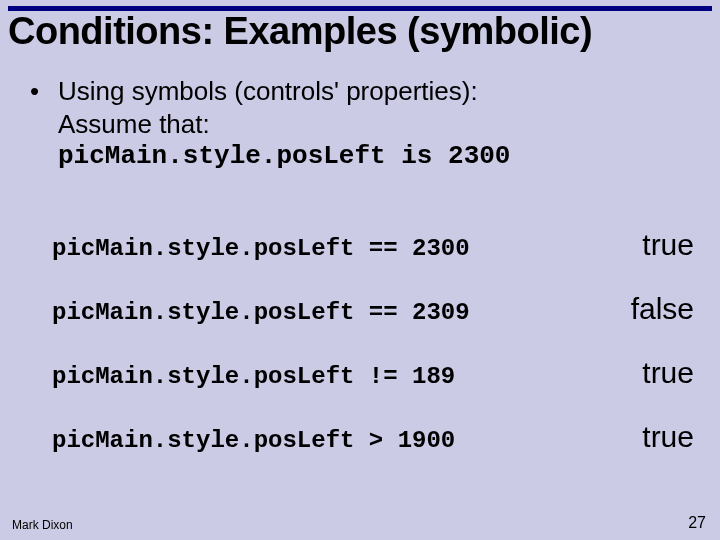 The height and width of the screenshot is (540, 720). What do you see at coordinates (373, 437) in the screenshot?
I see `example-row: picMain.style.posLeft > 1900 true` at bounding box center [373, 437].